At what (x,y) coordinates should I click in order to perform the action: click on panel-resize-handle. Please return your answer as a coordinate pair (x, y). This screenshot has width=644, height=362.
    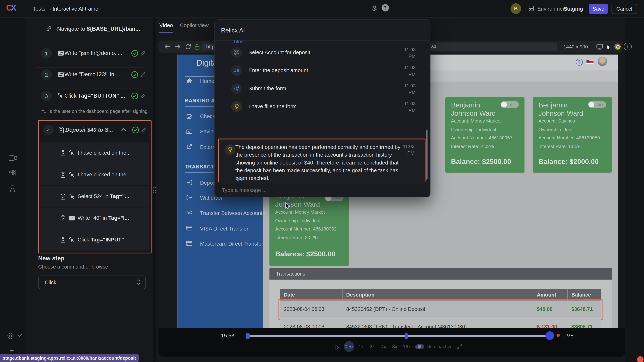
    Looking at the image, I should click on (155, 190).